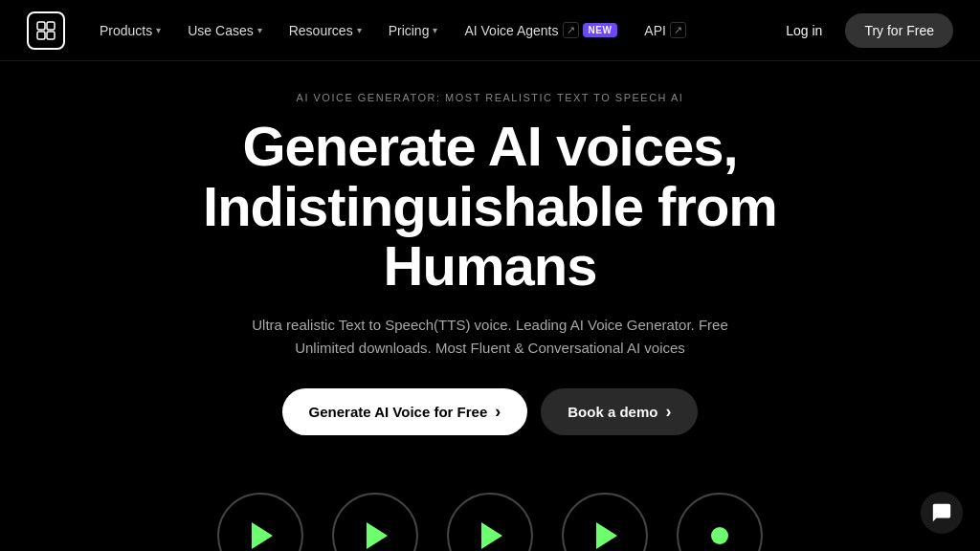 Image resolution: width=980 pixels, height=551 pixels. I want to click on hero-buttons: Generate AI Voice for Free › Book a demo…, so click(490, 411).